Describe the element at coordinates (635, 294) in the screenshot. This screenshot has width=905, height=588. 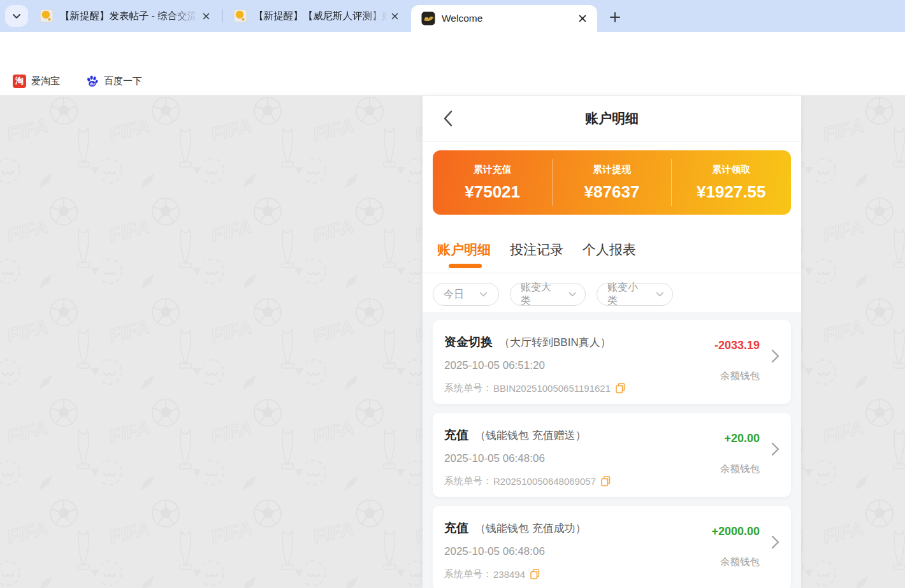
I see `filter-minor-category-dropdown: 账变小类` at that location.